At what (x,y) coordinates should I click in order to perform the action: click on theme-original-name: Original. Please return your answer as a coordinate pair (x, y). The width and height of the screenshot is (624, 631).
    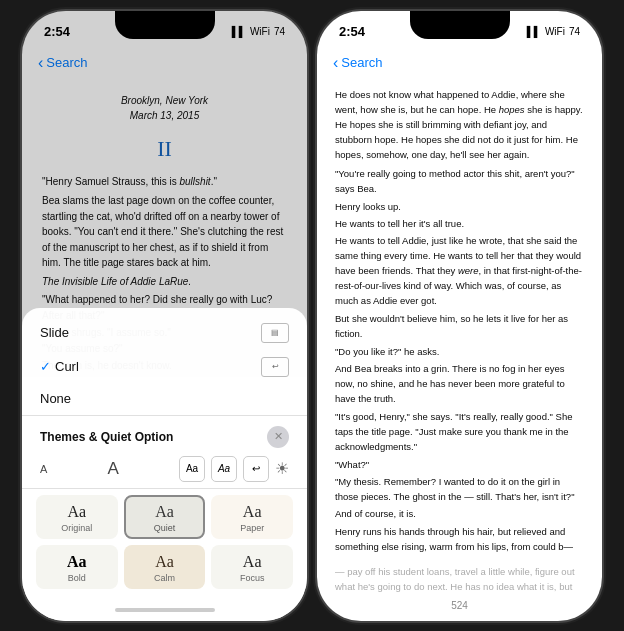
    Looking at the image, I should click on (76, 528).